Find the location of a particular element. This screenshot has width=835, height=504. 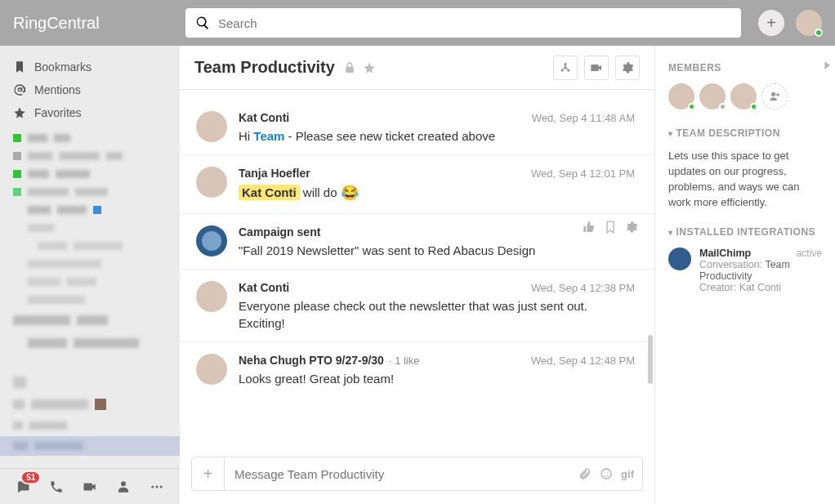

user-mention: Kat Conti is located at coordinates (270, 193).